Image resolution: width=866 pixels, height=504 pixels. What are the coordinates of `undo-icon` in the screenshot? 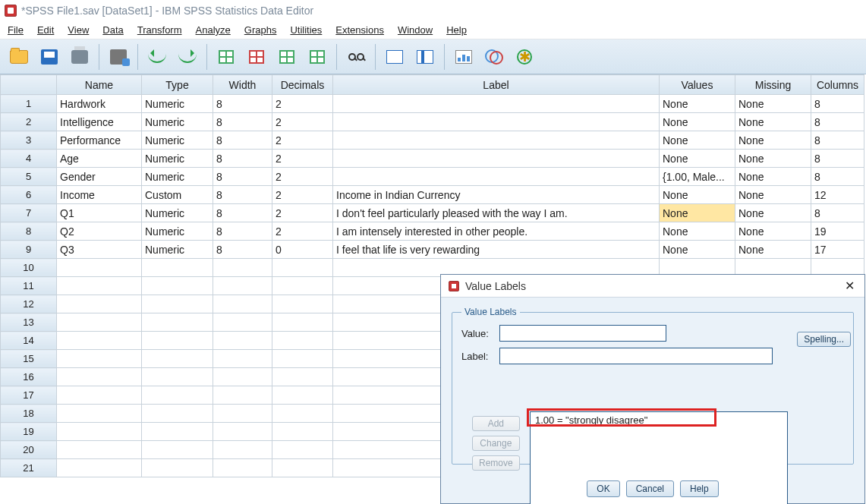 It's located at (157, 57).